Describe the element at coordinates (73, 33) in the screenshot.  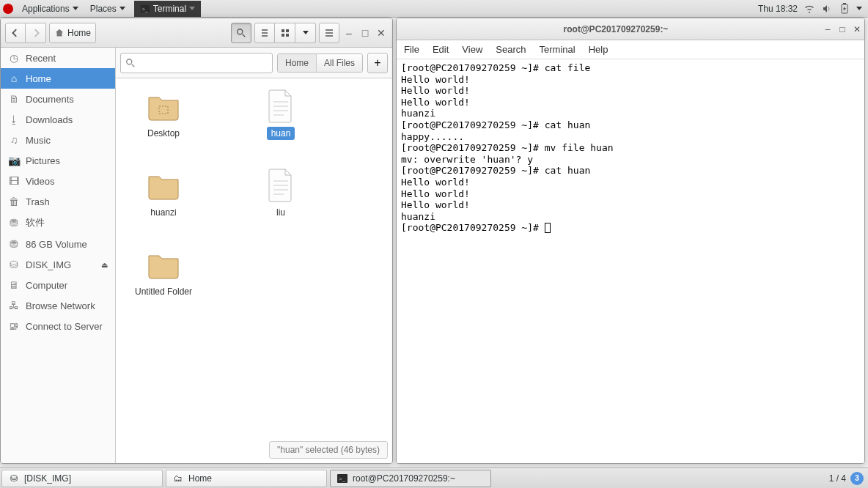
I see `home-button: Home` at that location.